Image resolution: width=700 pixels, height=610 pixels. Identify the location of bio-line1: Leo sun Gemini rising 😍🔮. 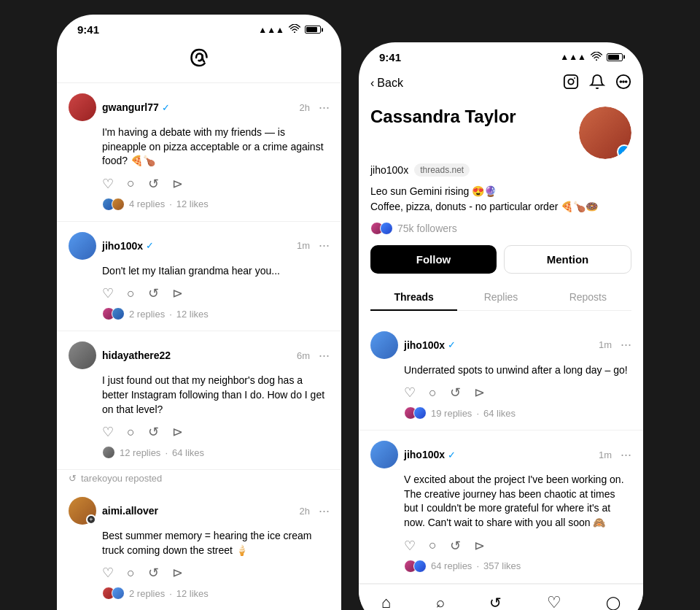
(501, 191).